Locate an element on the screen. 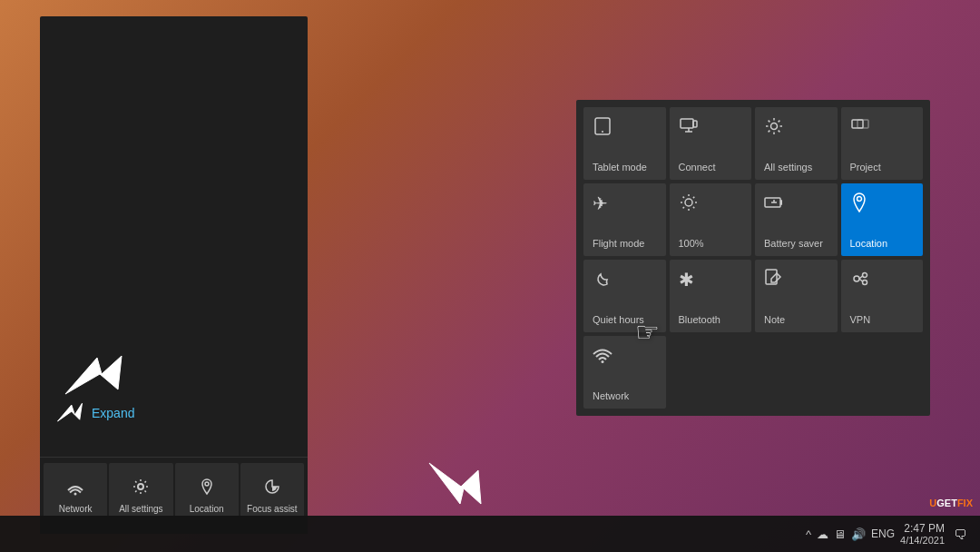  flight-mode-label: Flight mode is located at coordinates (619, 243).